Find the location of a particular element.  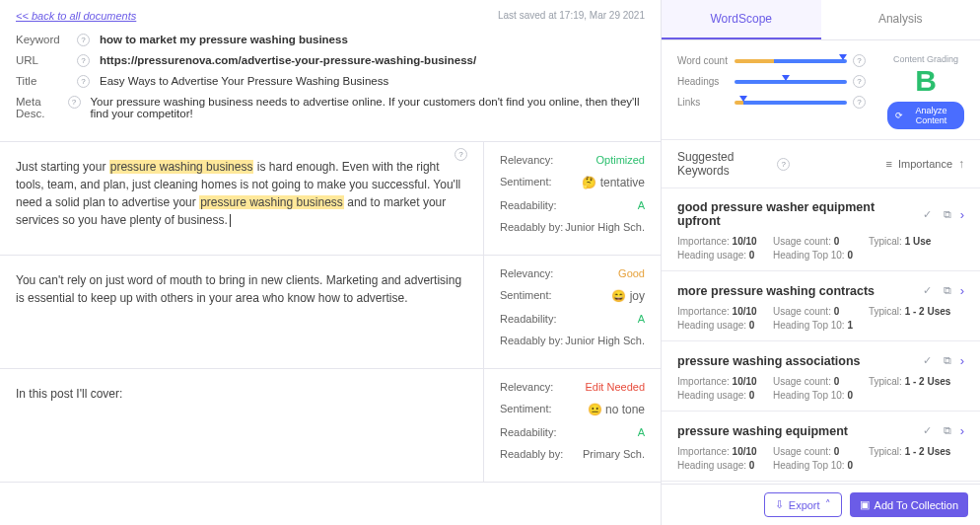

back-link: << back to all documents is located at coordinates (76, 16).